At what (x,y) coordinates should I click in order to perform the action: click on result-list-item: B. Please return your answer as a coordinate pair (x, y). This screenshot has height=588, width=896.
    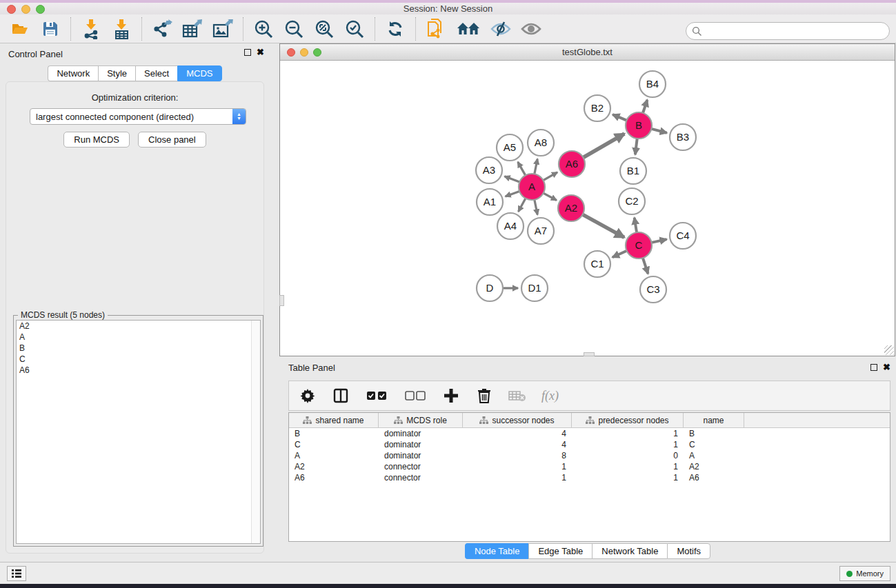
    Looking at the image, I should click on (138, 348).